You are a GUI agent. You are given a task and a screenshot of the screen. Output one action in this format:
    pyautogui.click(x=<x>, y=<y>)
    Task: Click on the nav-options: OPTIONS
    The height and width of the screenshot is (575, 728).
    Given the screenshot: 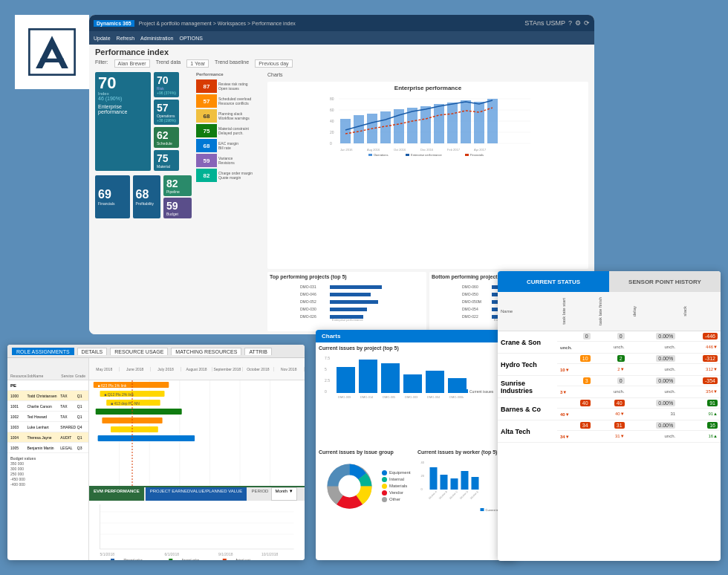 What is the action you would take?
    pyautogui.click(x=191, y=39)
    